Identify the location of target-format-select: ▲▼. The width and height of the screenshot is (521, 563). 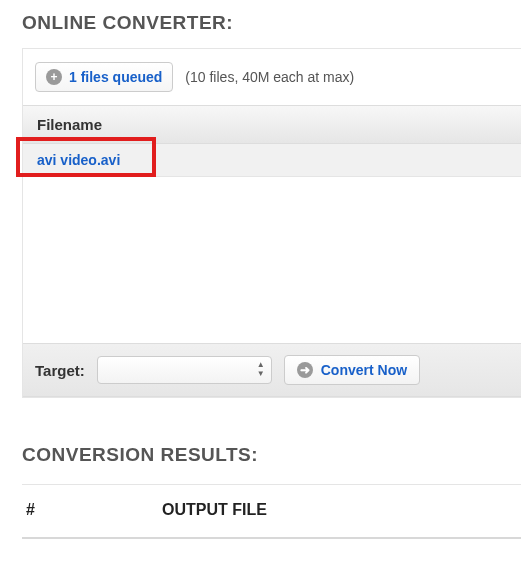
(184, 370).